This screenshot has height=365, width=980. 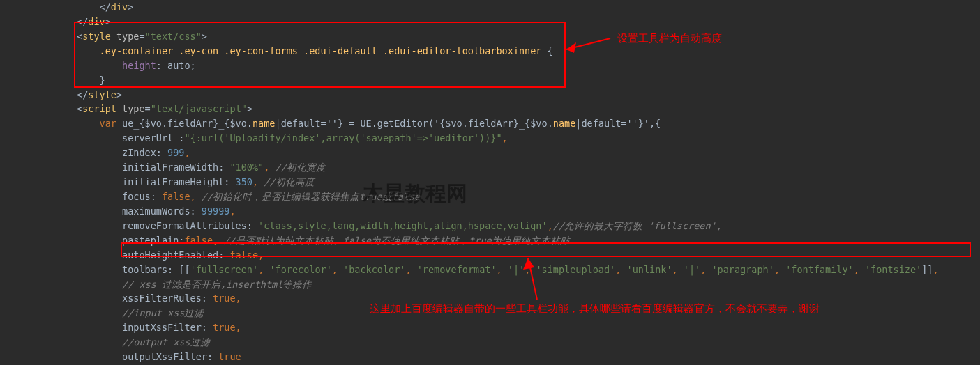 What do you see at coordinates (394, 240) in the screenshot?
I see `comment: //是否默认为纯文本粘贴。false为不使用纯文本粘贴，true为使用纯文本粘贴` at bounding box center [394, 240].